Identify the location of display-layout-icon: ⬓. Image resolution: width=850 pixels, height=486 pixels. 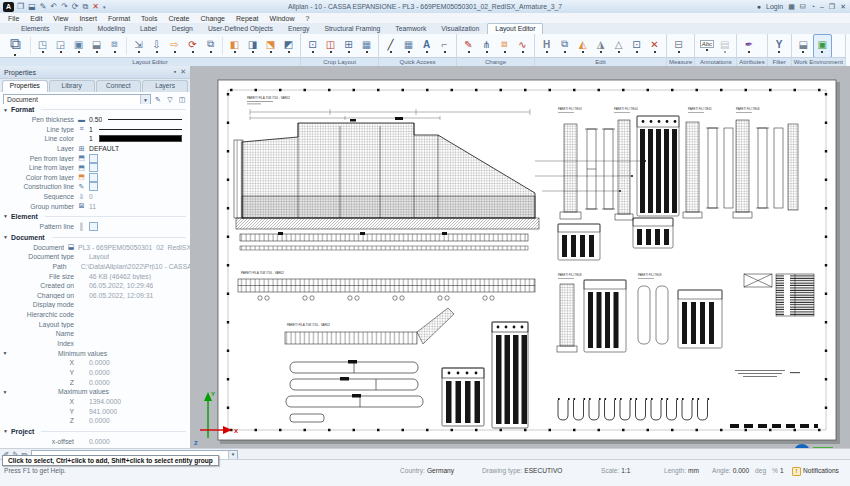
(96, 46).